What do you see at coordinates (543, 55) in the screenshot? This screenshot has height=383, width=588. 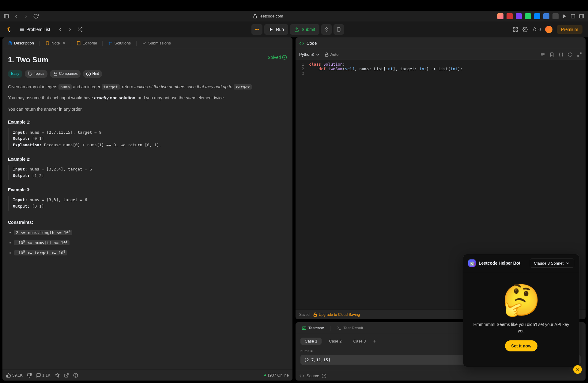 I see `format-icon` at bounding box center [543, 55].